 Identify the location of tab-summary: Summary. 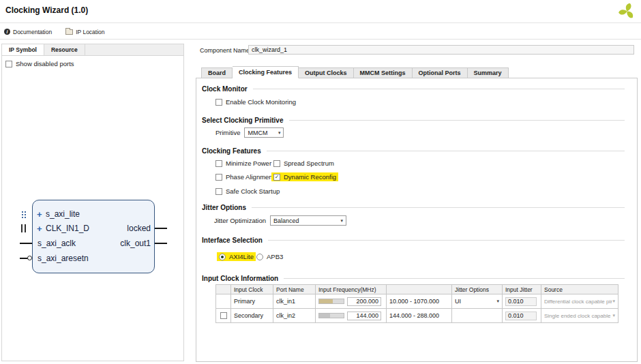
(488, 73).